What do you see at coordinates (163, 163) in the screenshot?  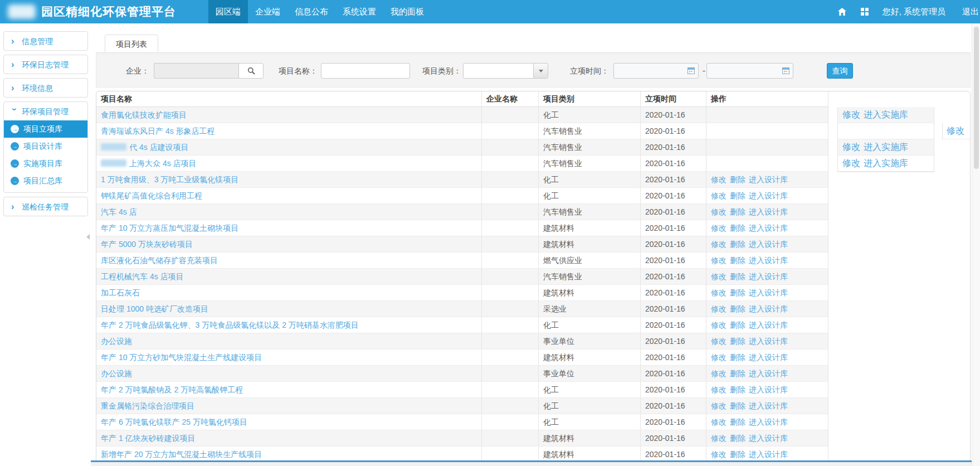 I see `project-name-link: 上海大众 4s 店项目` at bounding box center [163, 163].